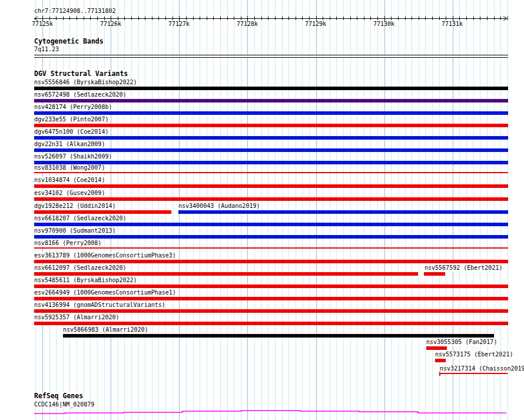 This screenshot has height=420, width=524. I want to click on variant-bar-left-cap, so click(440, 373).